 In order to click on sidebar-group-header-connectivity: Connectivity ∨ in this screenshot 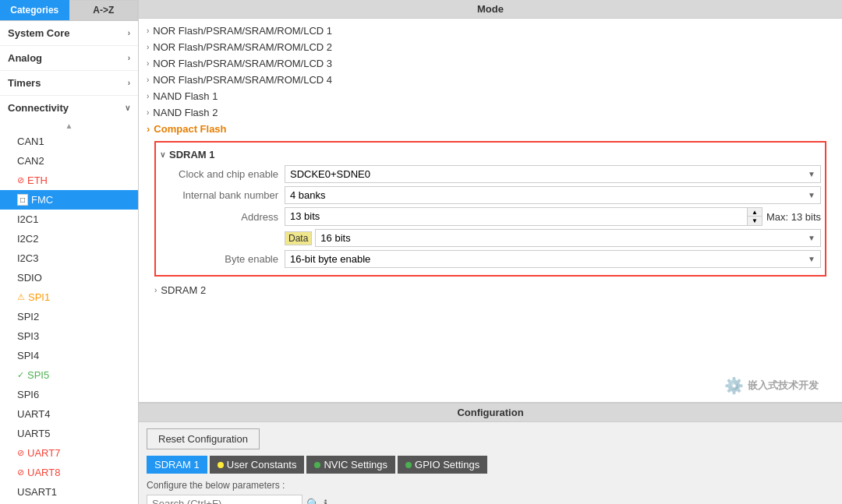, I will do `click(69, 107)`.